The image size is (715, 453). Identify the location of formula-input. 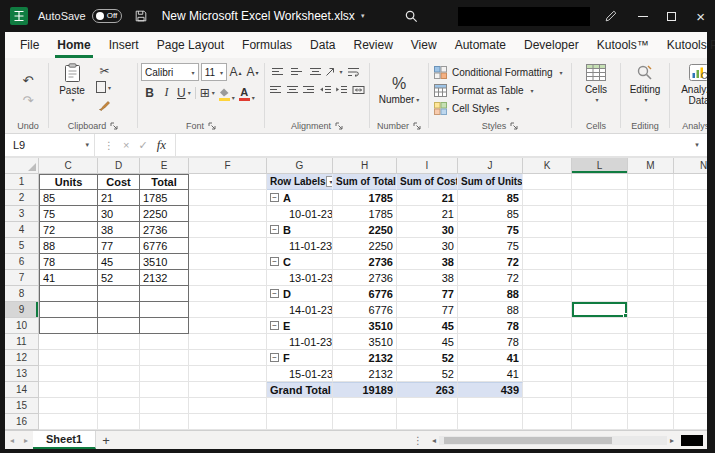
(432, 145).